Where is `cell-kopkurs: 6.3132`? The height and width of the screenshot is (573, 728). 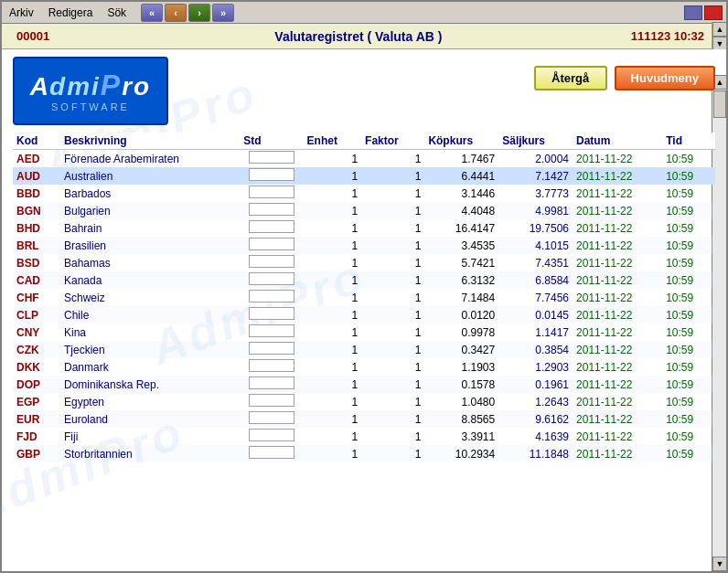
cell-kopkurs: 6.3132 is located at coordinates (461, 280).